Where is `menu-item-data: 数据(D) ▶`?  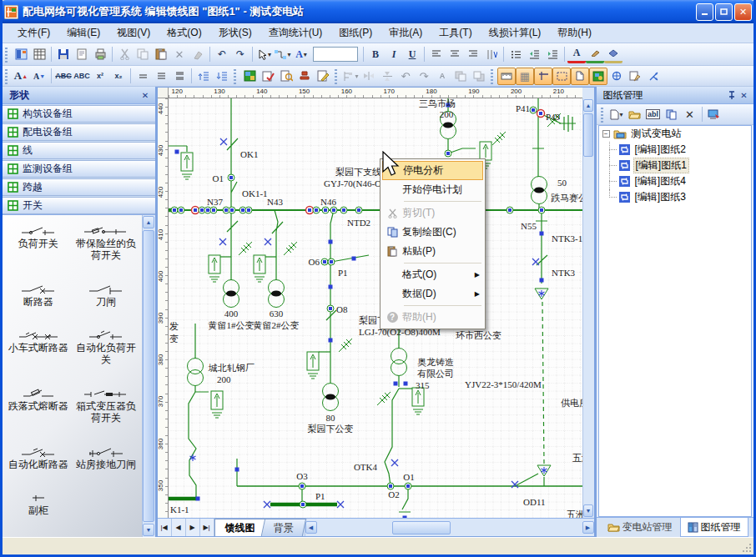
menu-item-data: 数据(D) ▶ is located at coordinates (432, 294).